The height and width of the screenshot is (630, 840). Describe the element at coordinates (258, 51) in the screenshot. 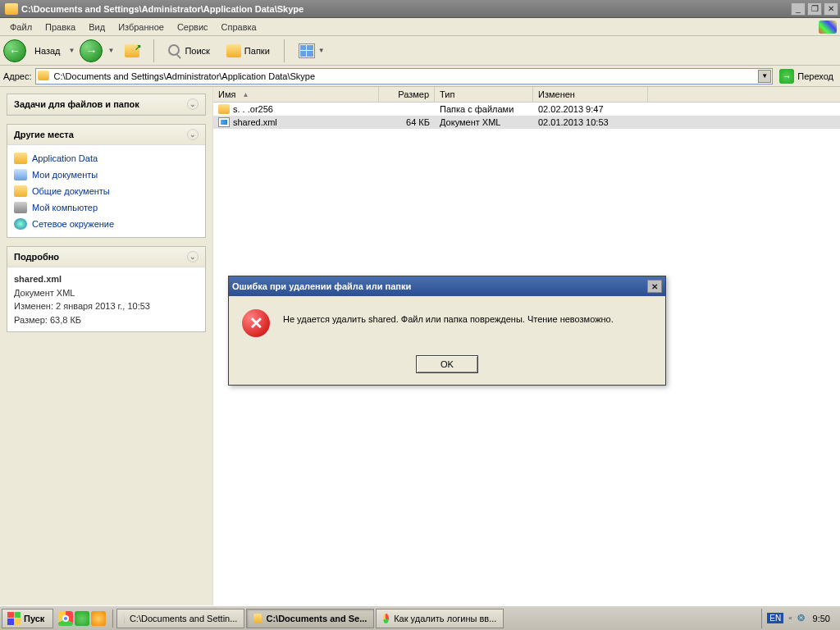

I see `folders-label: Папки` at that location.